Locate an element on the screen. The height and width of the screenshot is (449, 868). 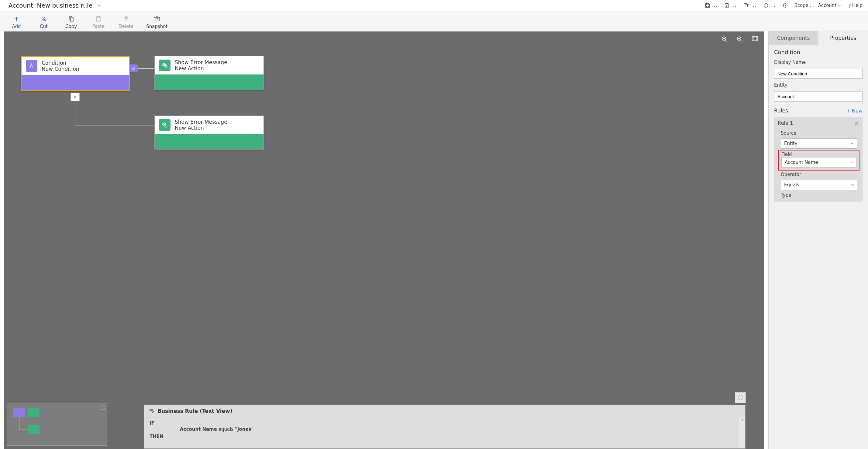
scope-label: Scope : is located at coordinates (803, 5).